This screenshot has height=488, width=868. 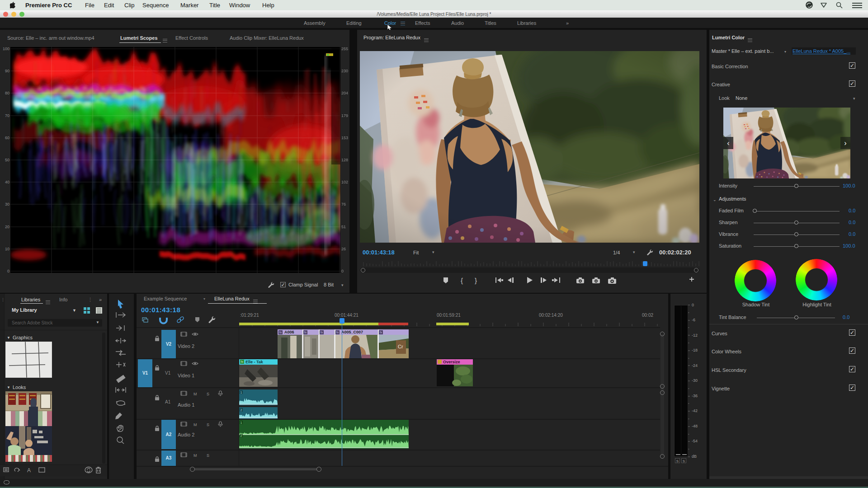 What do you see at coordinates (401, 347) in the screenshot?
I see `svg-text: Cr` at bounding box center [401, 347].